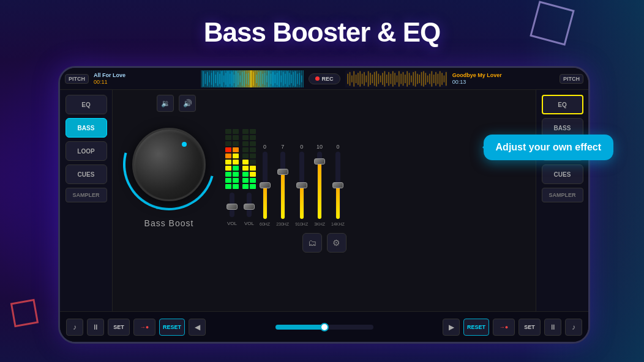  Describe the element at coordinates (265, 185) in the screenshot. I see `eq-slider-track-60hz` at that location.